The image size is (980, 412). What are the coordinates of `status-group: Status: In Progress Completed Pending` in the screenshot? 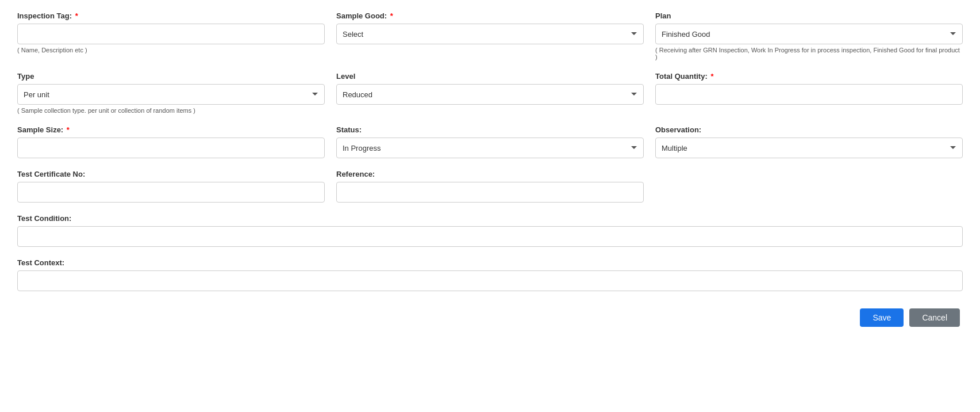 It's located at (490, 142).